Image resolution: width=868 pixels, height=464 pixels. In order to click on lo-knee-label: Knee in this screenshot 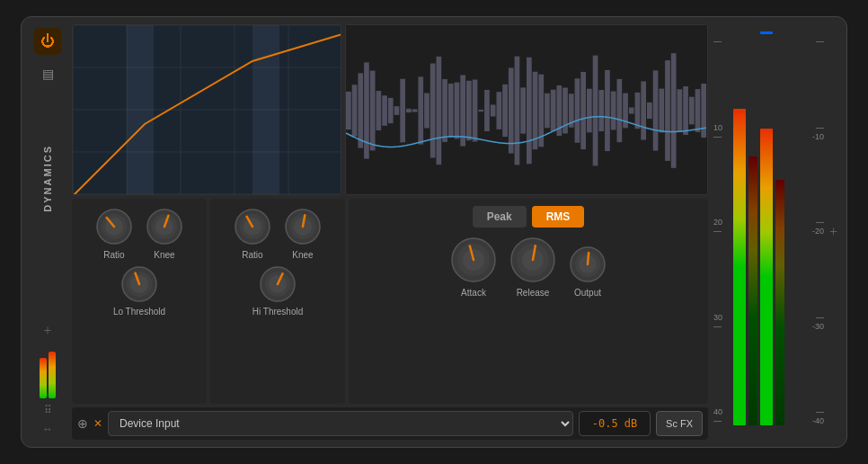, I will do `click(164, 255)`.